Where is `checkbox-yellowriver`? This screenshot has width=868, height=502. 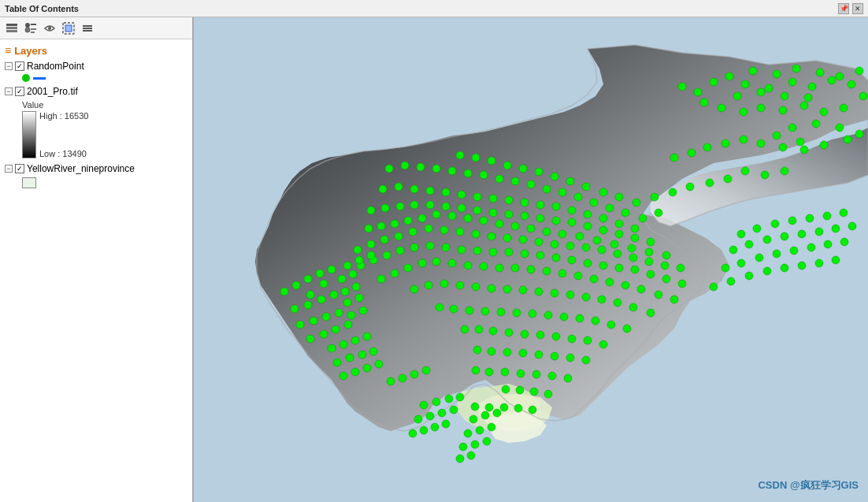
checkbox-yellowriver is located at coordinates (20, 169).